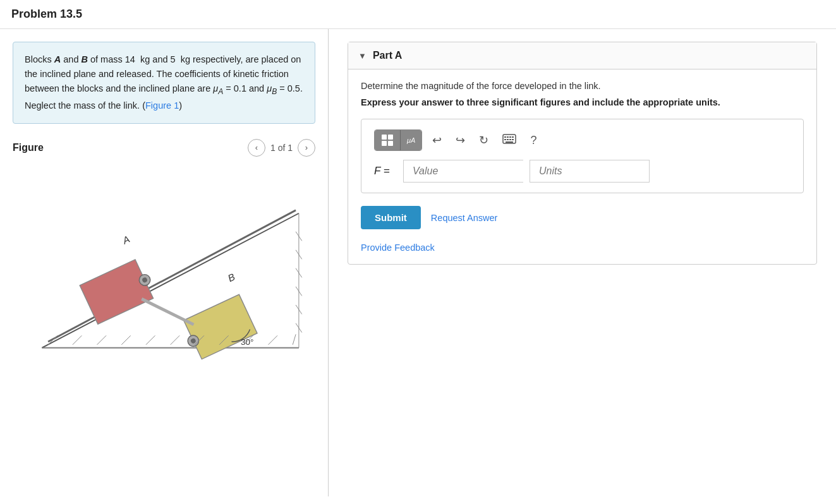 The width and height of the screenshot is (836, 504). Describe the element at coordinates (411, 140) in the screenshot. I see `symbol-icon: μA` at that location.